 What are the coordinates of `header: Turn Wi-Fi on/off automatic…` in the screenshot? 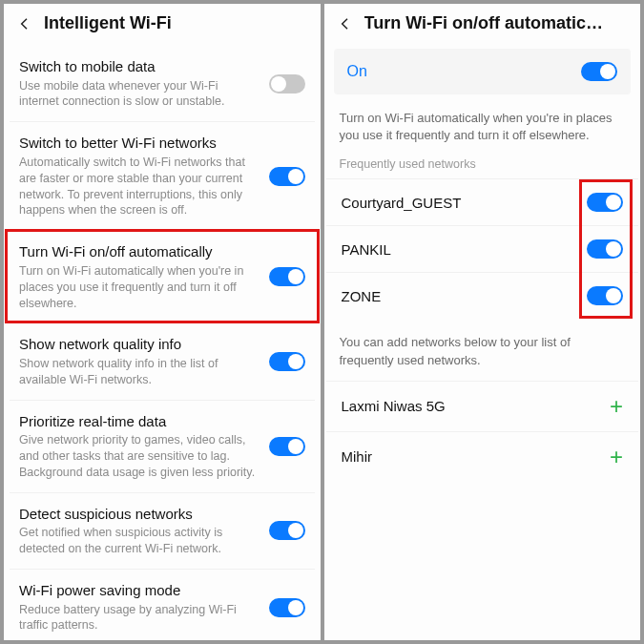 It's located at (483, 25).